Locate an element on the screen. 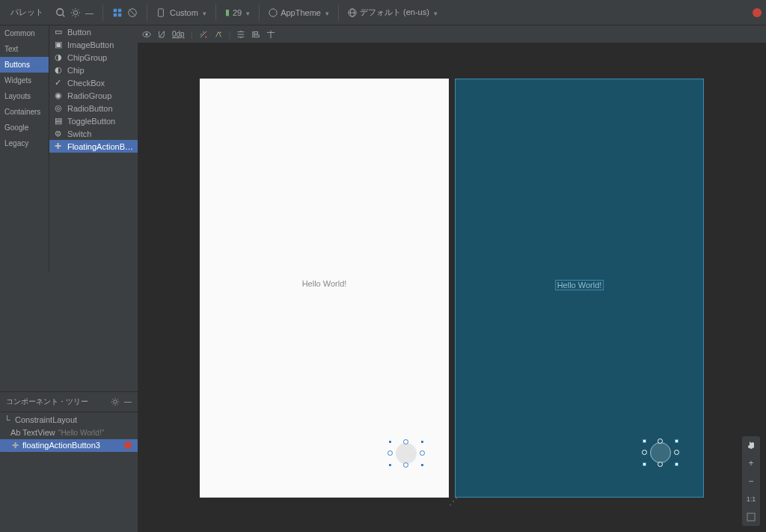 The height and width of the screenshot is (532, 766). textview-blueprint: Hello World! is located at coordinates (580, 285).